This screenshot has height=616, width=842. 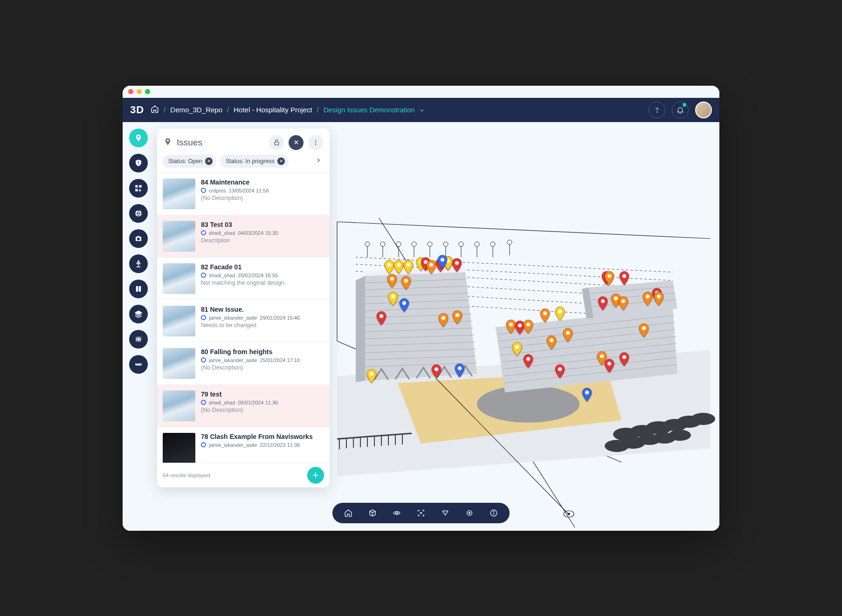 I want to click on issue-row: 83 Test 03 shadi_shad 04/03/2024 15:30 D…, so click(x=243, y=236).